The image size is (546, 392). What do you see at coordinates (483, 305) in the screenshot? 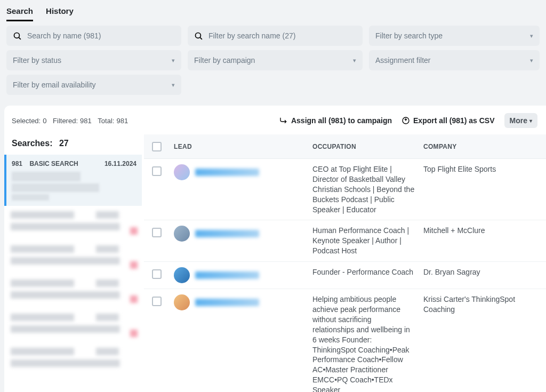
I see `company-text: Krissi Carter's ThinkingSpot Coaching` at bounding box center [483, 305].